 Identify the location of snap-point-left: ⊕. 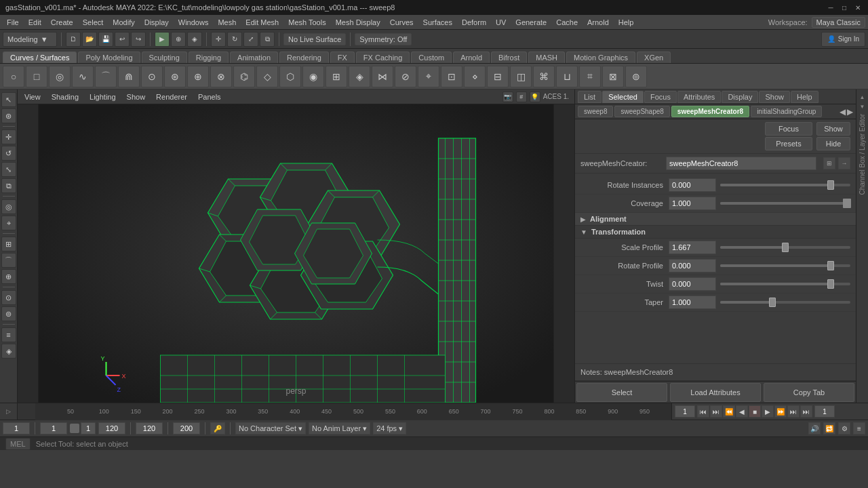
(9, 277).